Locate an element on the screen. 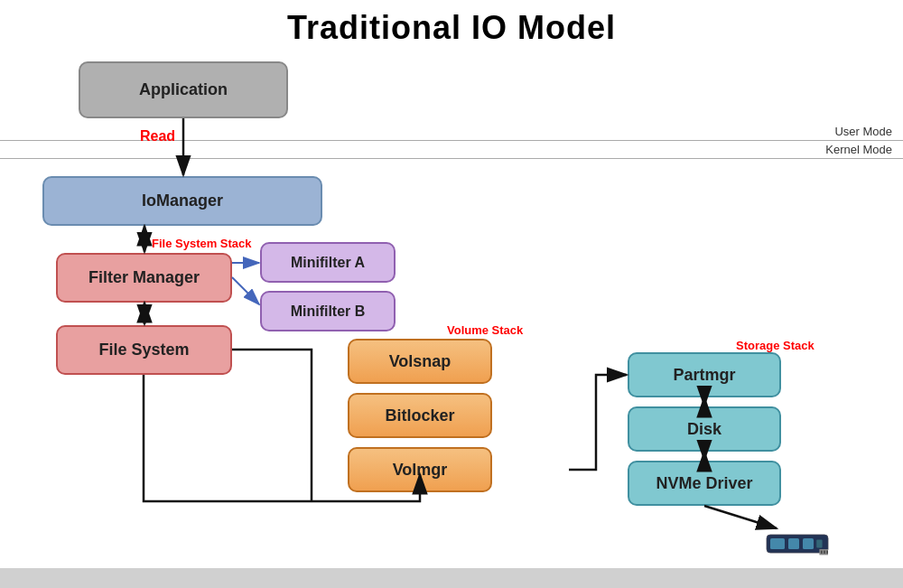 This screenshot has height=588, width=903. page-title: Traditional IO Model is located at coordinates (452, 23).